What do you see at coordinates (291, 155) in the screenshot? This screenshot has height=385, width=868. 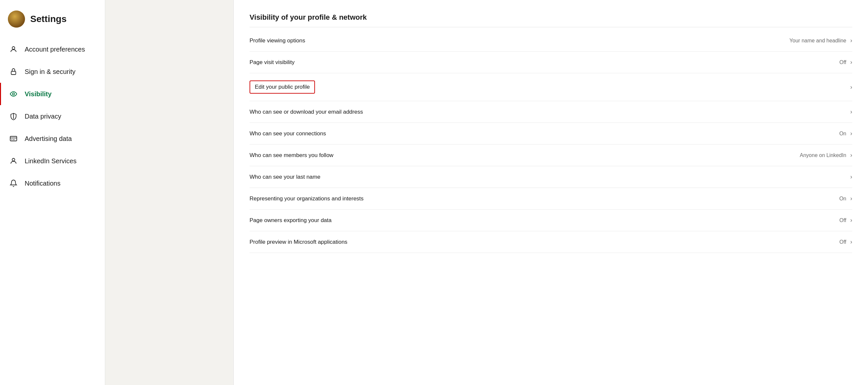 I see `settings-item-left: Who can see members you follow` at bounding box center [291, 155].